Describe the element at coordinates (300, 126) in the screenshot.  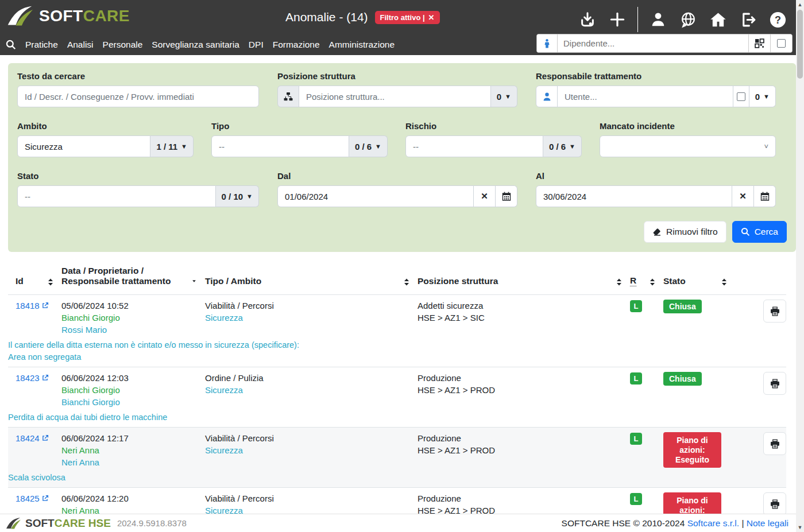
I see `filter-tipo-label: Tipo` at that location.